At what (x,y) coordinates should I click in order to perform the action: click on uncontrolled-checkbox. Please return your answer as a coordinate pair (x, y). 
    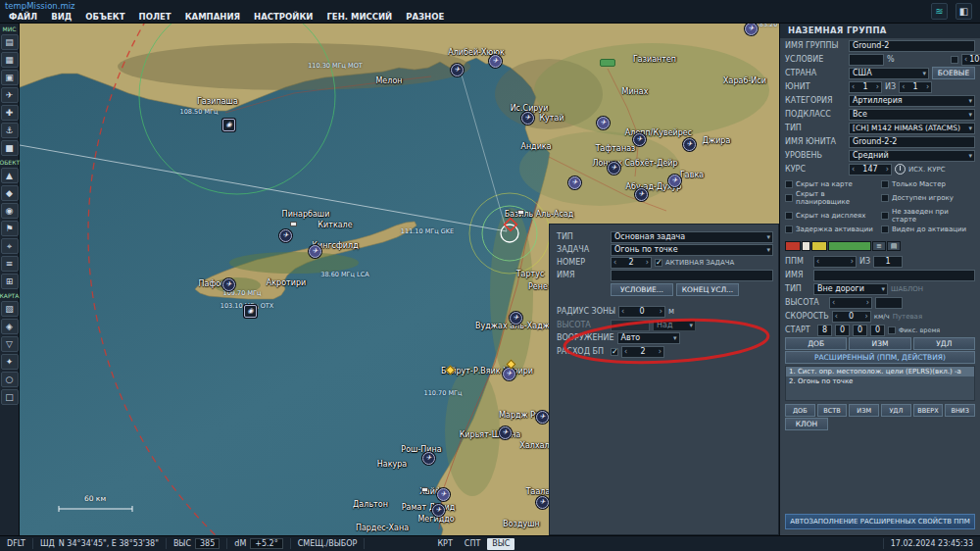
    Looking at the image, I should click on (885, 216).